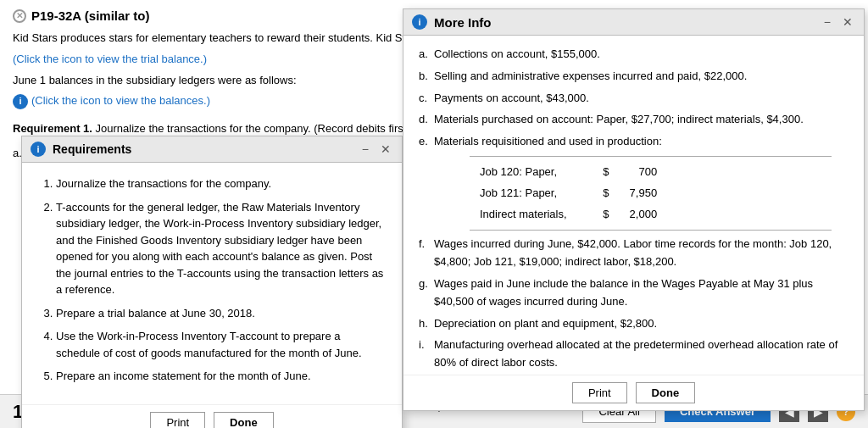 Image resolution: width=868 pixels, height=428 pixels. Describe the element at coordinates (600, 393) in the screenshot. I see `more-info-print-button: Print` at that location.